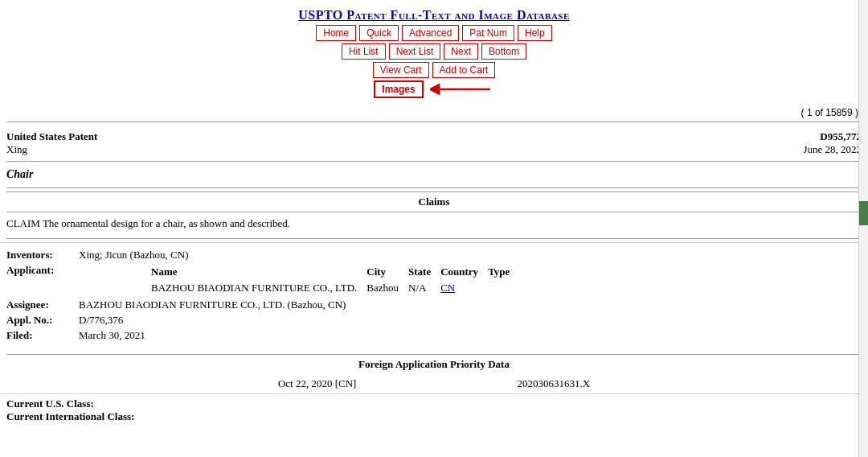 This screenshot has height=457, width=868. What do you see at coordinates (415, 51) in the screenshot?
I see `nextlist-button: Next List` at bounding box center [415, 51].